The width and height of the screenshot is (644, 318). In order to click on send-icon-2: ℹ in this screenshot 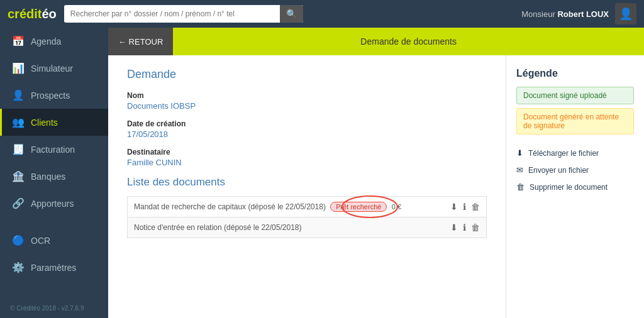, I will do `click(464, 228)`.